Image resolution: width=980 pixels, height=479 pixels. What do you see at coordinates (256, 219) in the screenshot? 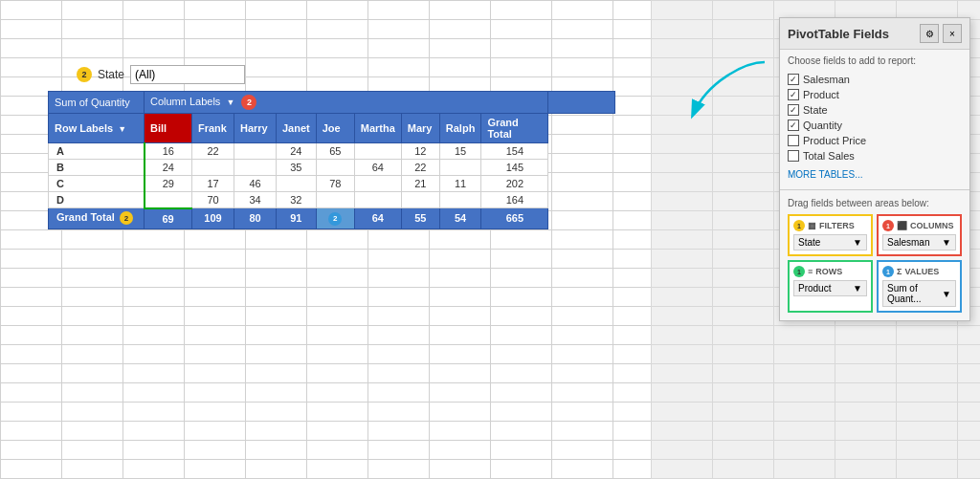
I see `gt-harry: 80` at bounding box center [256, 219].